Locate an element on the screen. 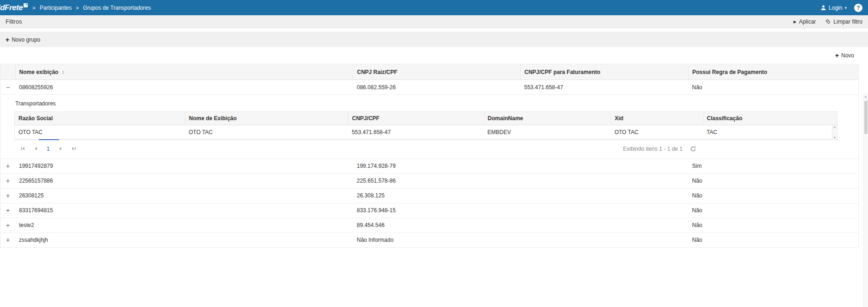 The width and height of the screenshot is (868, 307). cell-cnpj-raiz-cpf: 89.454.546 is located at coordinates (437, 225).